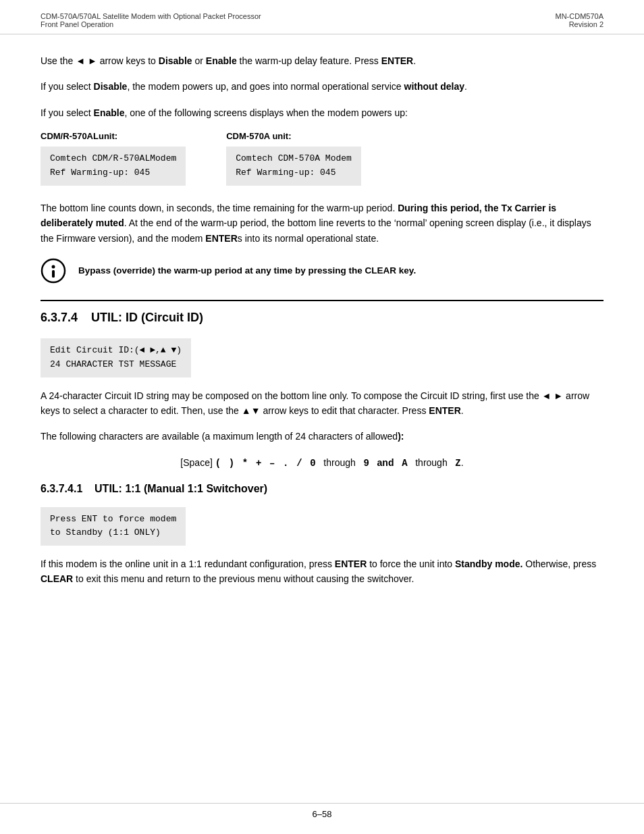  Describe the element at coordinates (116, 351) in the screenshot. I see `code-circuit-line1: Edit Circuit ID:(◄ ►,▲ ▼)` at that location.